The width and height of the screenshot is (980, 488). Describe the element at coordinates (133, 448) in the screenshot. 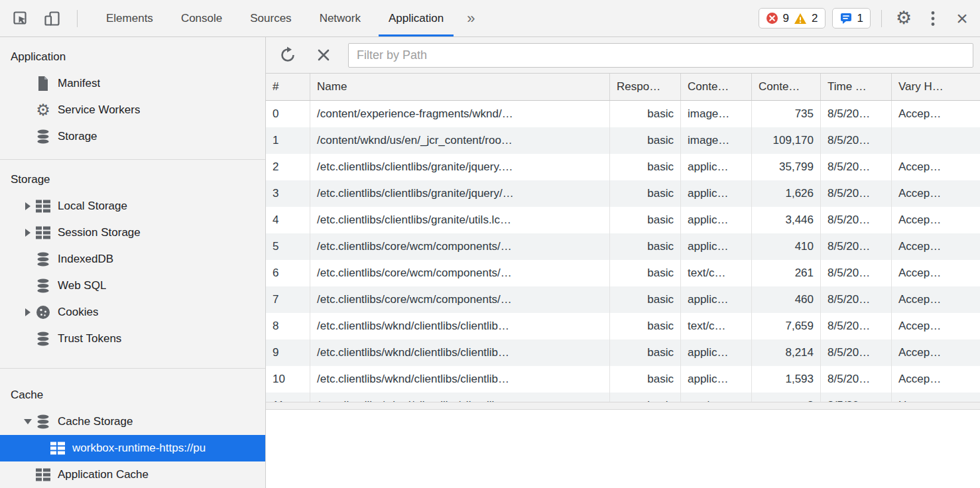

I see `sidebar-item-workbox-cache: workbox-runtime-https://pu` at that location.